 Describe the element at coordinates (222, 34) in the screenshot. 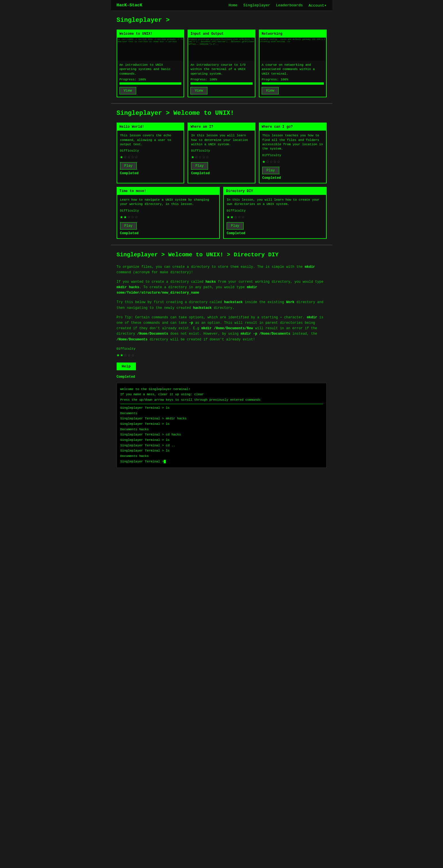

I see `course-header-io: Input and Output` at that location.